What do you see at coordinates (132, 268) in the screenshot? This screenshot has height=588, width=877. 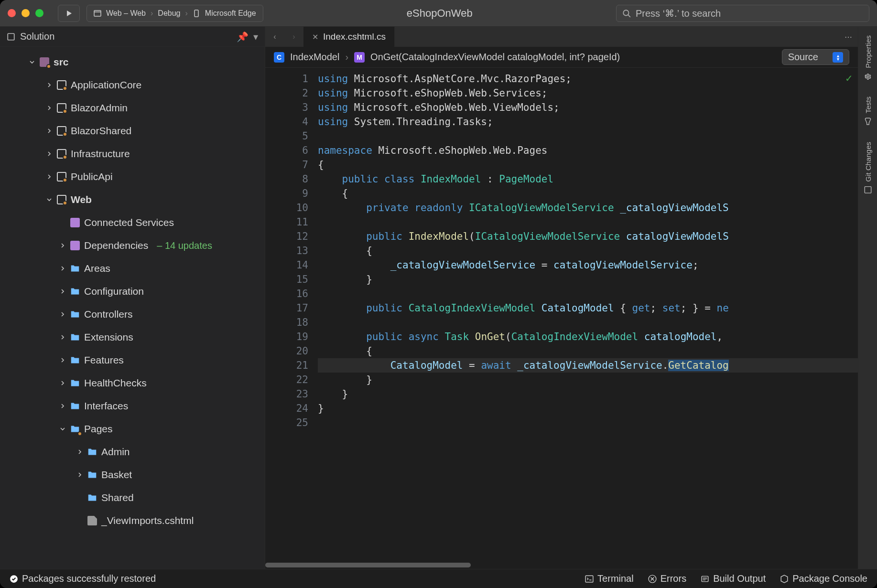 I see `tree-item: Areas` at bounding box center [132, 268].